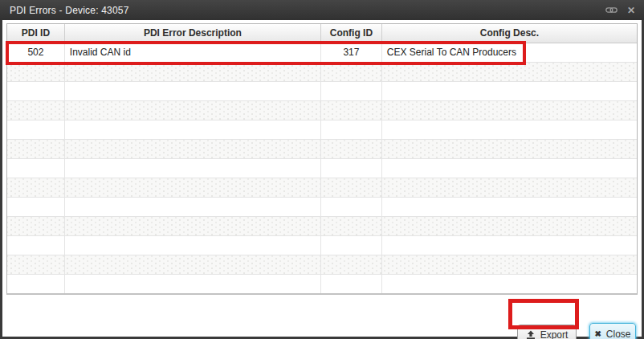 The image size is (644, 339). What do you see at coordinates (193, 34) in the screenshot?
I see `column-header-pdi-error-description: PDI Error Description` at bounding box center [193, 34].